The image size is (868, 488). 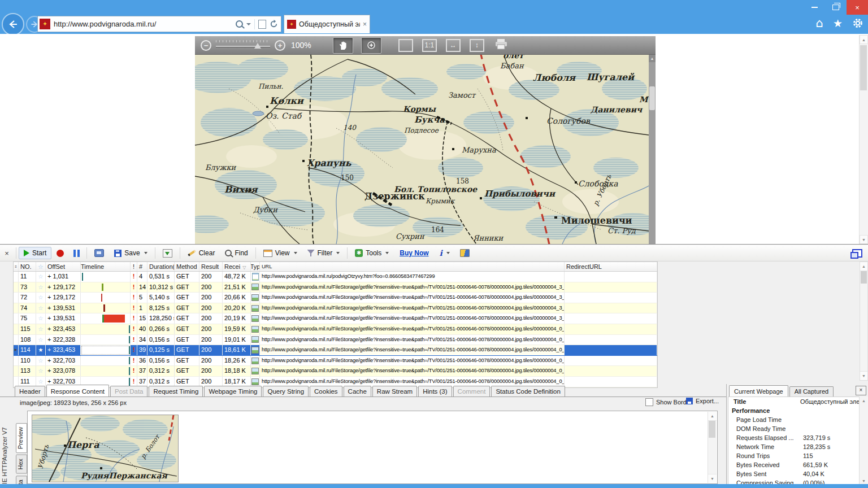 What do you see at coordinates (336, 298) in the screenshot?
I see `request-row: 72☆+ 129,172!55,140 sGET20020,66 Khttp:/…` at bounding box center [336, 298].